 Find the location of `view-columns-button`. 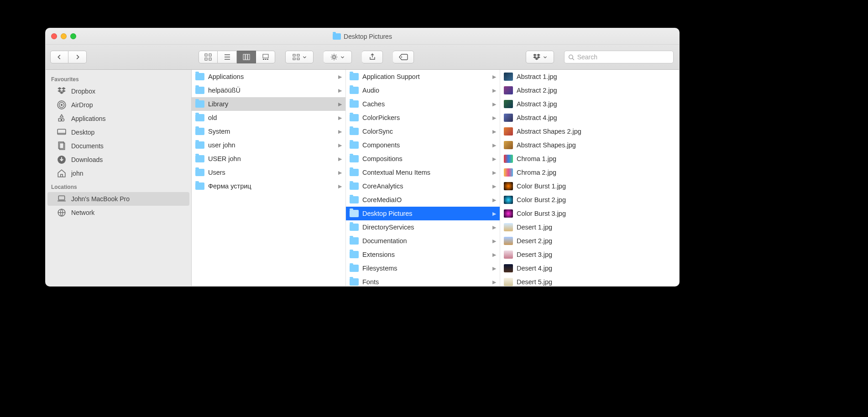

view-columns-button is located at coordinates (246, 57).